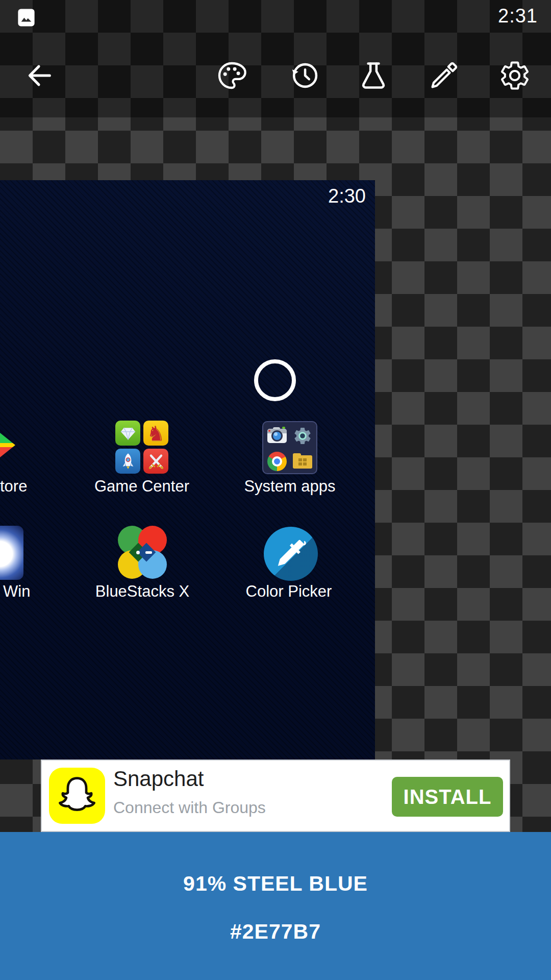 The height and width of the screenshot is (980, 551). Describe the element at coordinates (156, 461) in the screenshot. I see `crossed-swords-icon` at that location.